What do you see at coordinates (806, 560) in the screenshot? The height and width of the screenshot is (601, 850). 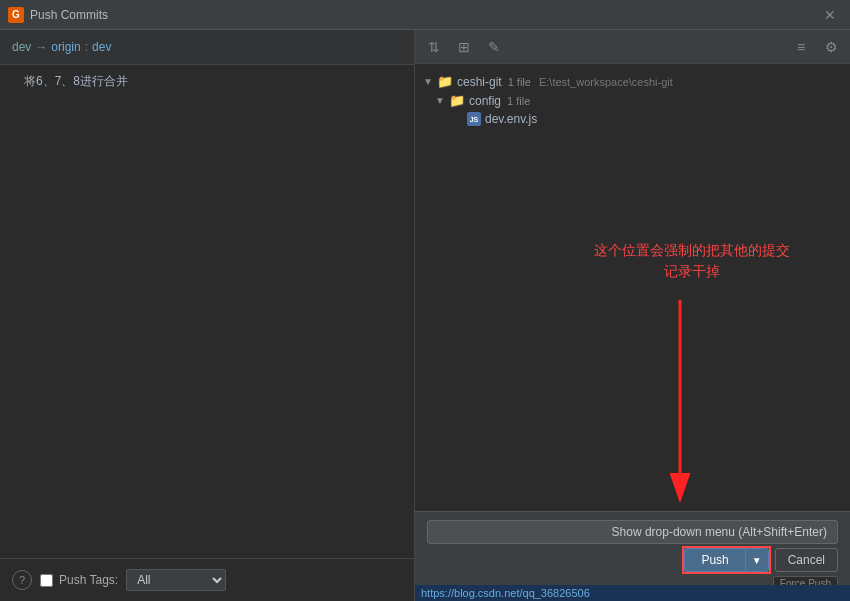 I see `cancel-button: Cancel` at bounding box center [806, 560].